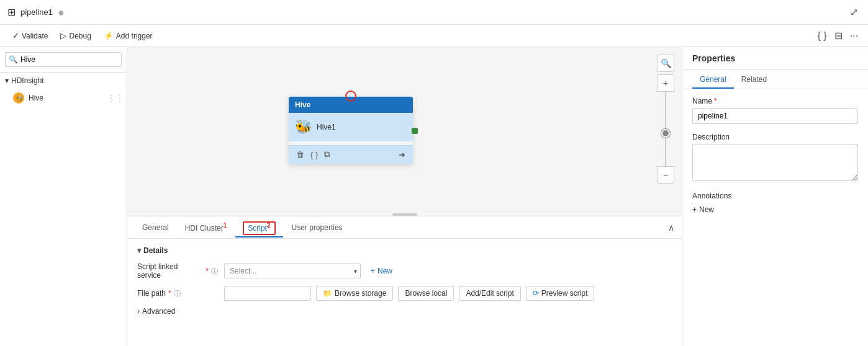 This screenshot has width=868, height=346. Describe the element at coordinates (301, 155) in the screenshot. I see `node-delete-btn: 🗑` at that location.